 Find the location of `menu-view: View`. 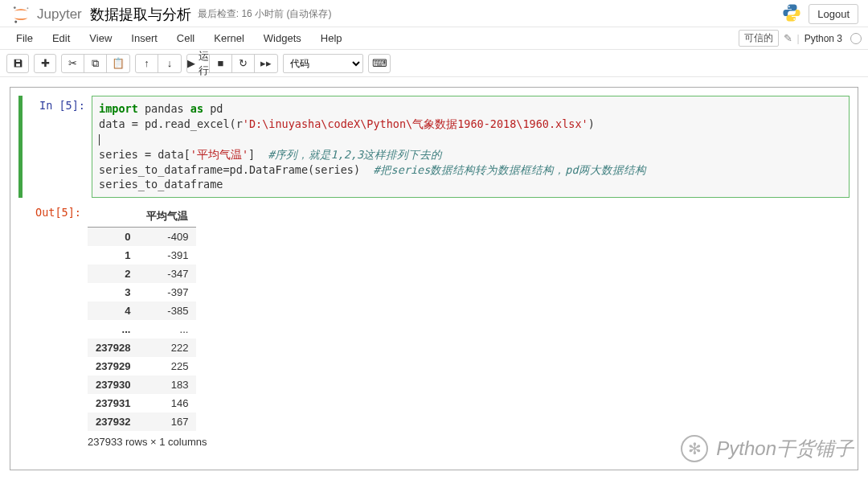

menu-view: View is located at coordinates (100, 39).